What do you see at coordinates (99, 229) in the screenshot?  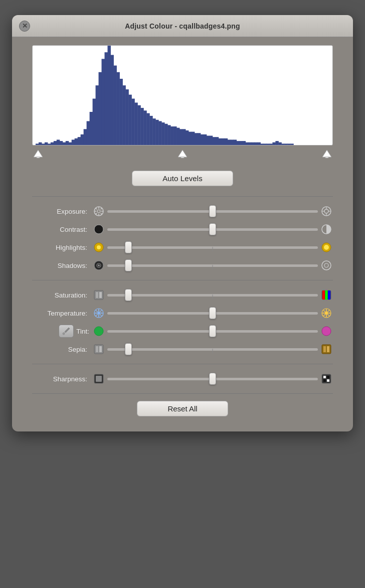 I see `contrast-low-icon` at bounding box center [99, 229].